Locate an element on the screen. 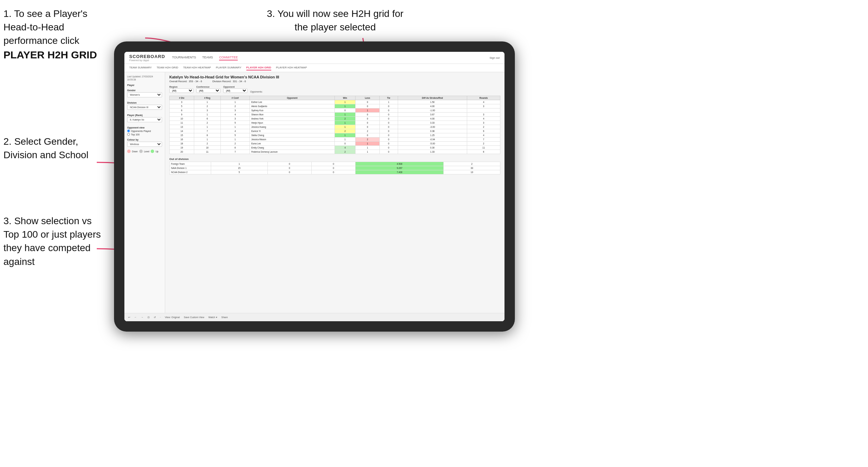  th-opponent: Opponent is located at coordinates (292, 98).